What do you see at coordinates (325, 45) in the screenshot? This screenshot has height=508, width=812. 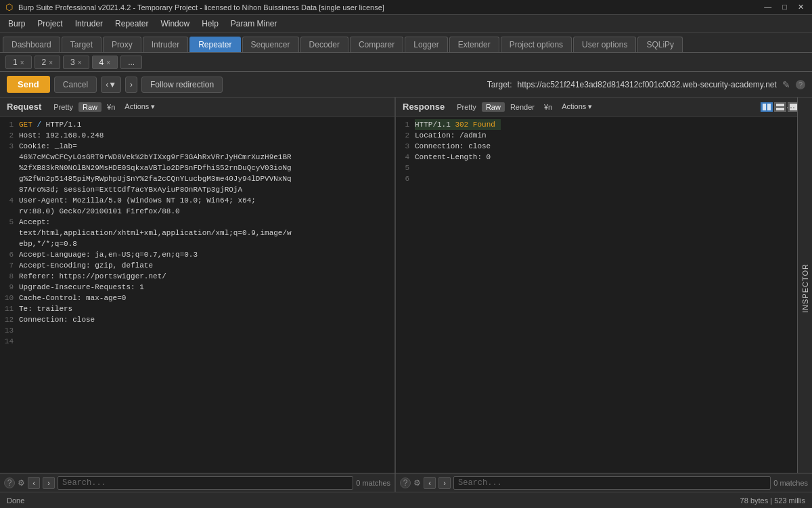 I see `tab-decoder: Decoder` at bounding box center [325, 45].